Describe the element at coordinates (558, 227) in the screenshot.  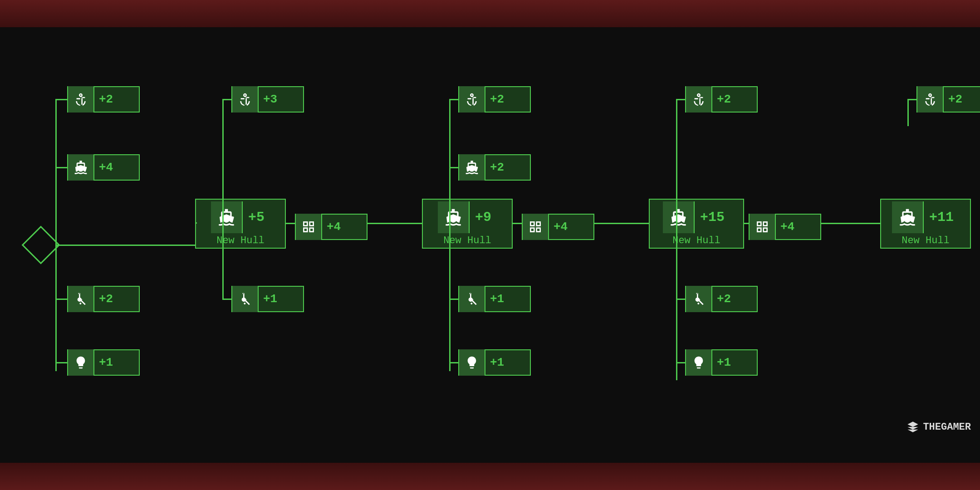
I see `module-box-2: +4` at that location.